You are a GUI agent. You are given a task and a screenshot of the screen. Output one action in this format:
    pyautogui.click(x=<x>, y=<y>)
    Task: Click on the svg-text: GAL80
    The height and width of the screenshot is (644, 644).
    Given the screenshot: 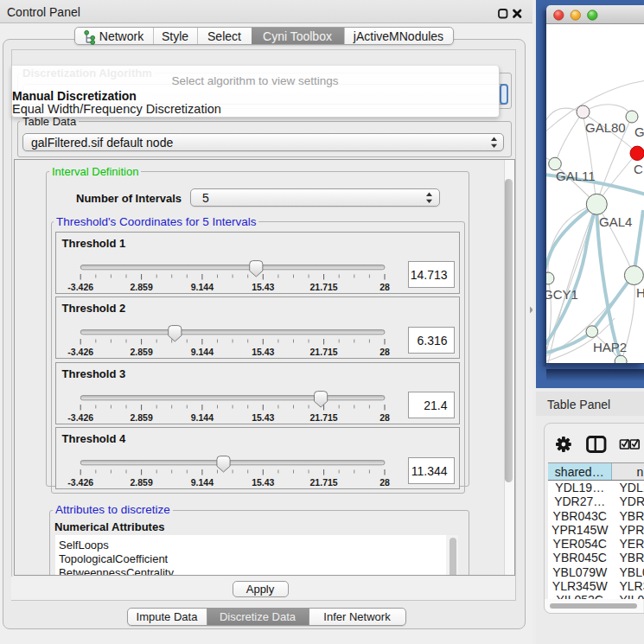 What is the action you would take?
    pyautogui.click(x=605, y=126)
    